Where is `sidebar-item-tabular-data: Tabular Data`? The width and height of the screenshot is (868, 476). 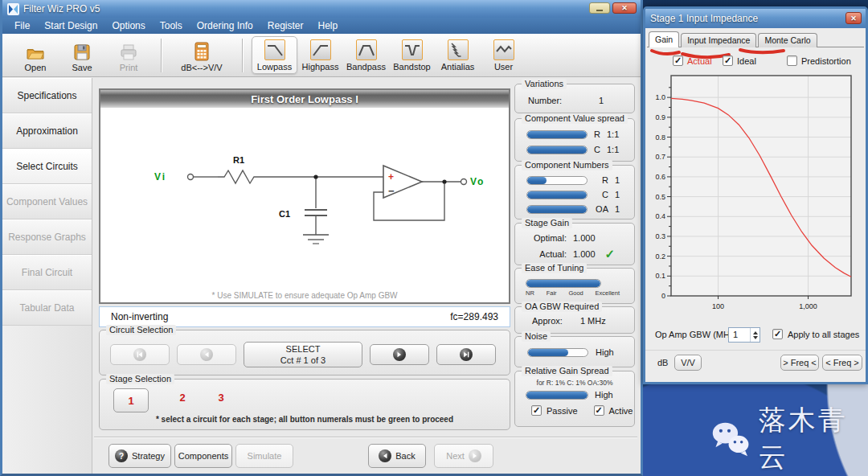
sidebar-item-tabular-data: Tabular Data is located at coordinates (47, 308).